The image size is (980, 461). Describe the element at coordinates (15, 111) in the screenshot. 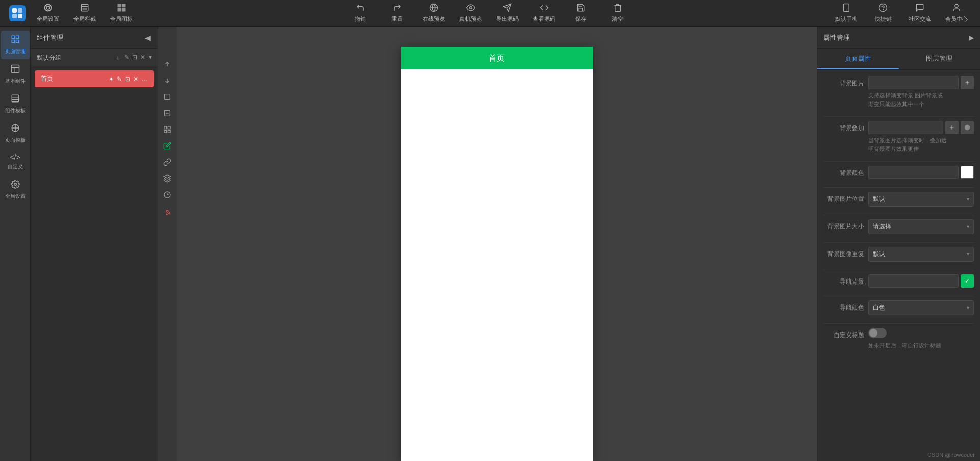

I see `component-templates-label: 组件模板` at that location.